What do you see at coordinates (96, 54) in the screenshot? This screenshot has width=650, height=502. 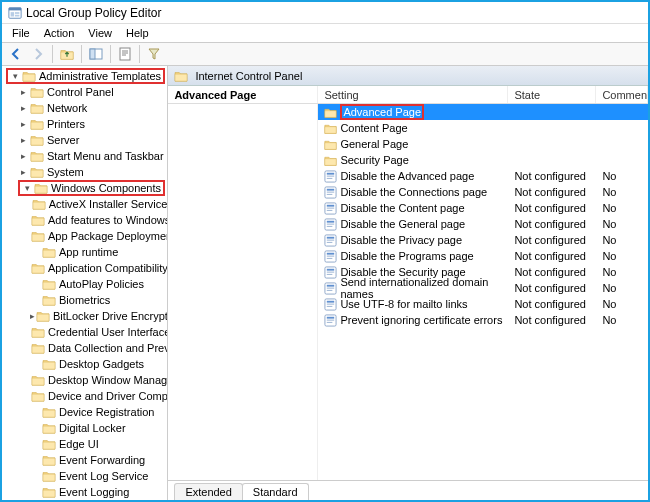 I see `show-hide-button` at bounding box center [96, 54].